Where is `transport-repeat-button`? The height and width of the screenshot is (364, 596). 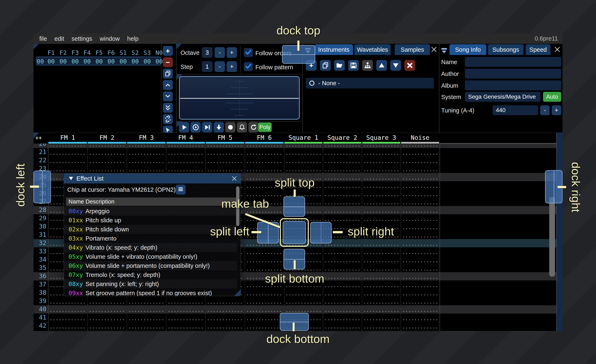 transport-repeat-button is located at coordinates (253, 127).